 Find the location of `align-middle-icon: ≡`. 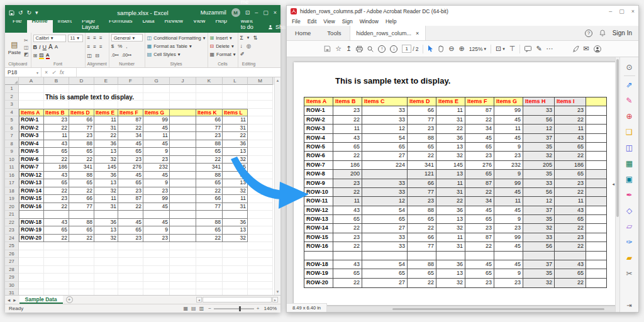

align-middle-icon: ≡ is located at coordinates (94, 38).